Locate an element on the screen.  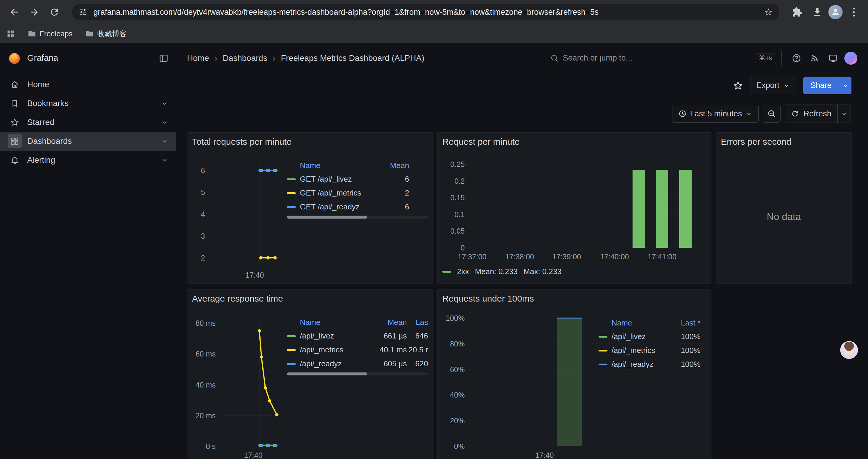
bookmark-star-icon is located at coordinates (768, 12).